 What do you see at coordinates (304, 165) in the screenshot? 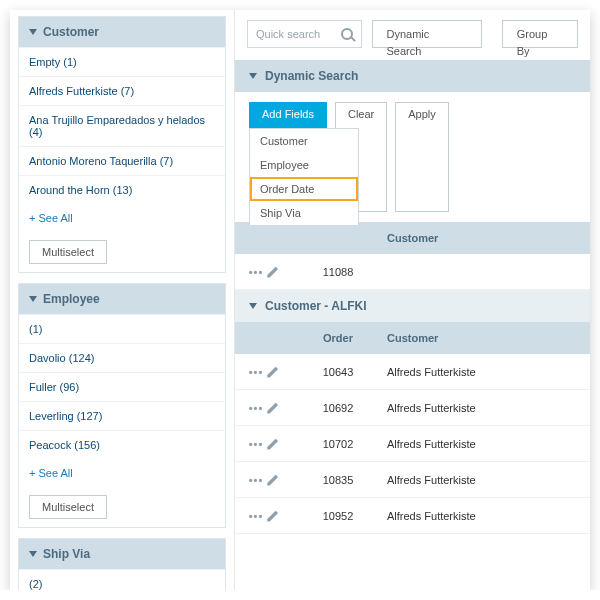
I see `dropdown-item-employee: Employee` at bounding box center [304, 165].